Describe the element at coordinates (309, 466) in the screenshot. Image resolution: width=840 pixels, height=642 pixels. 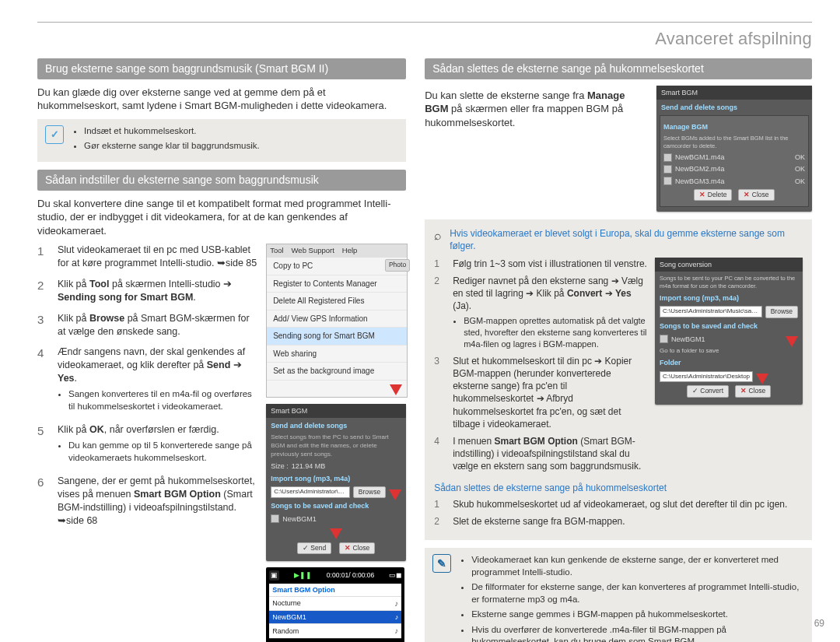
I see `size-value: 121.94 MB` at that location.